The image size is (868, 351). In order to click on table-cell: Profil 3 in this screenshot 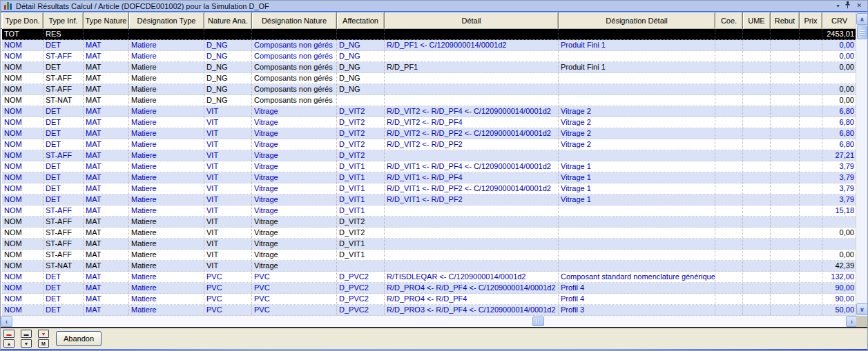, I will do `click(637, 310)`.